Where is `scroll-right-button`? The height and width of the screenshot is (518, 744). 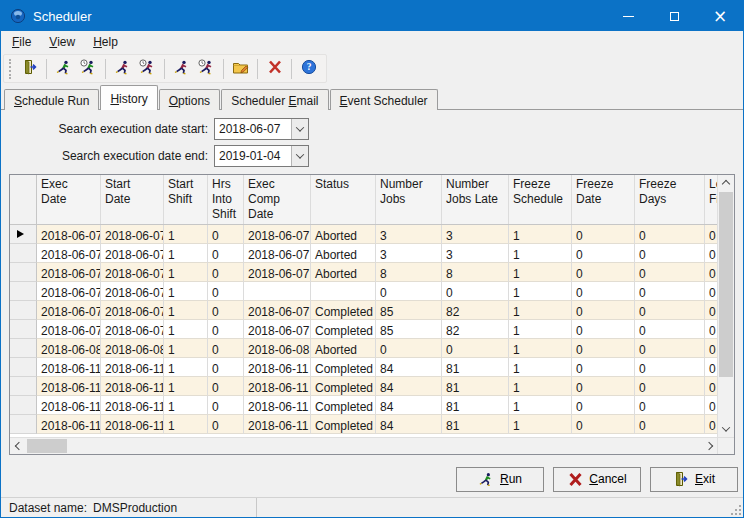
scroll-right-button is located at coordinates (708, 446).